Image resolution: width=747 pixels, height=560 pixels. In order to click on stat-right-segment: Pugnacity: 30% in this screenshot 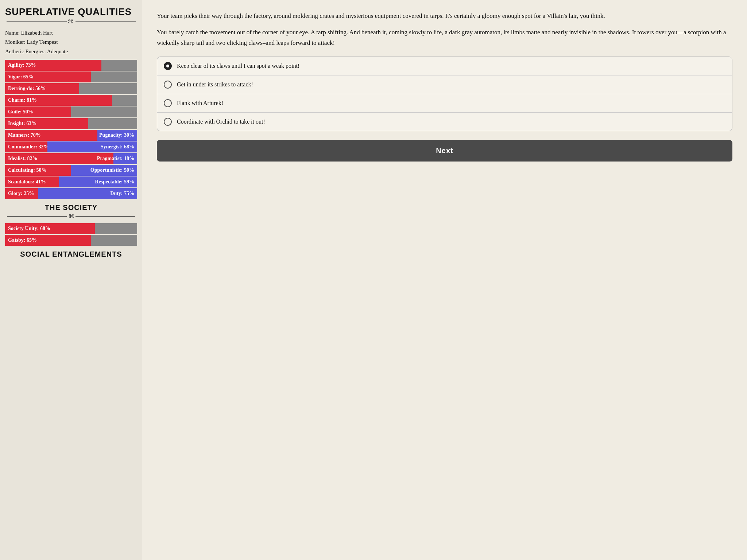, I will do `click(117, 135)`.